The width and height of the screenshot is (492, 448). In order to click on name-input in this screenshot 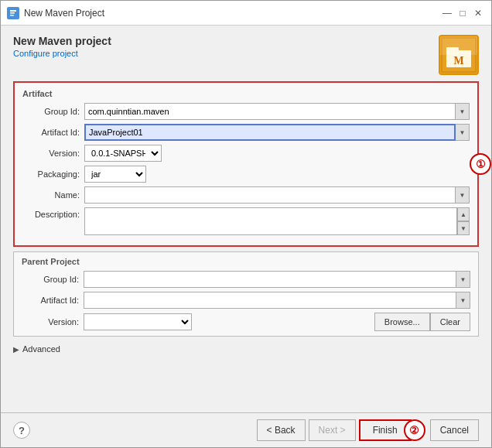, I will do `click(270, 195)`.